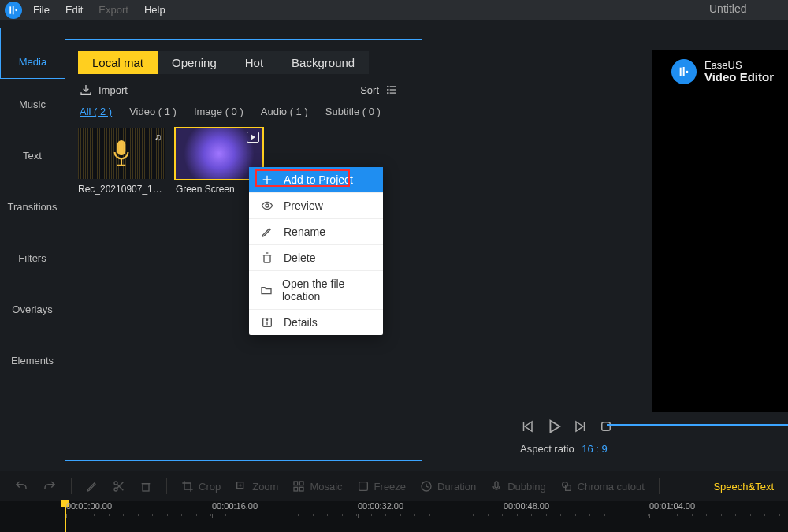 The height and width of the screenshot is (532, 788). I want to click on sidebar-item-elements: Elements, so click(32, 361).